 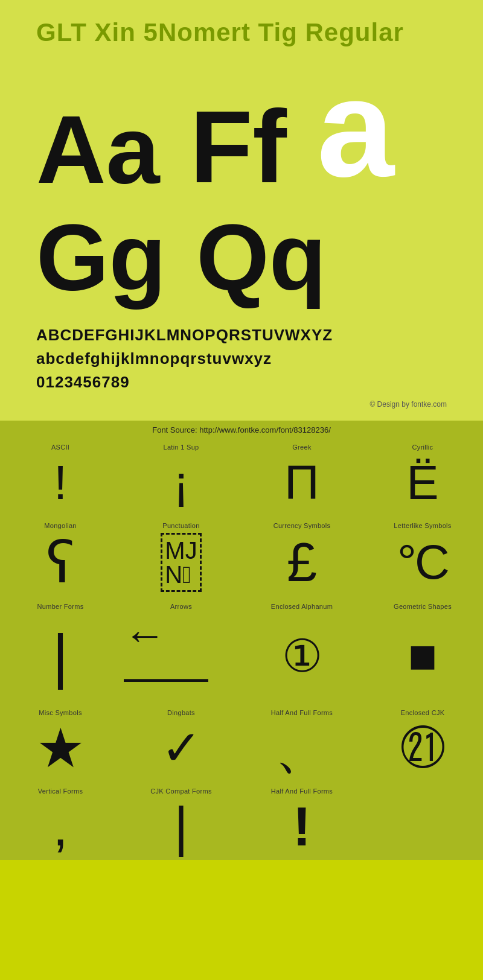 I want to click on font-source: Font Source: http://www.fontke.com/font/…, so click(x=242, y=429).